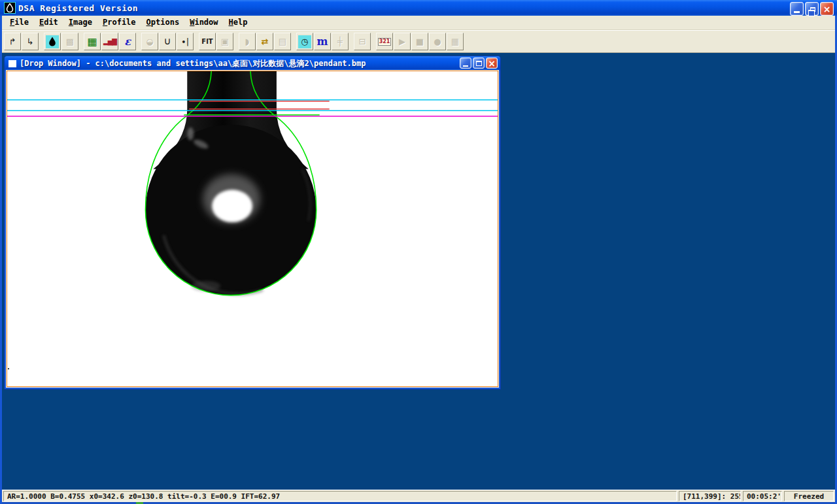 This screenshot has height=504, width=837. Describe the element at coordinates (185, 42) in the screenshot. I see `baseline-icon: ∙|` at that location.